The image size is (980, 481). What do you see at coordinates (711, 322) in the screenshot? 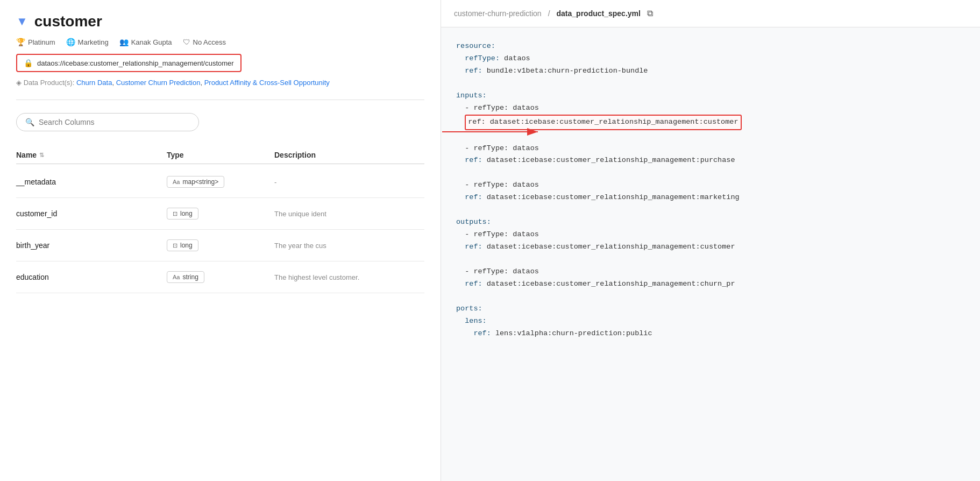
I see `code-line: lens:` at bounding box center [711, 322].